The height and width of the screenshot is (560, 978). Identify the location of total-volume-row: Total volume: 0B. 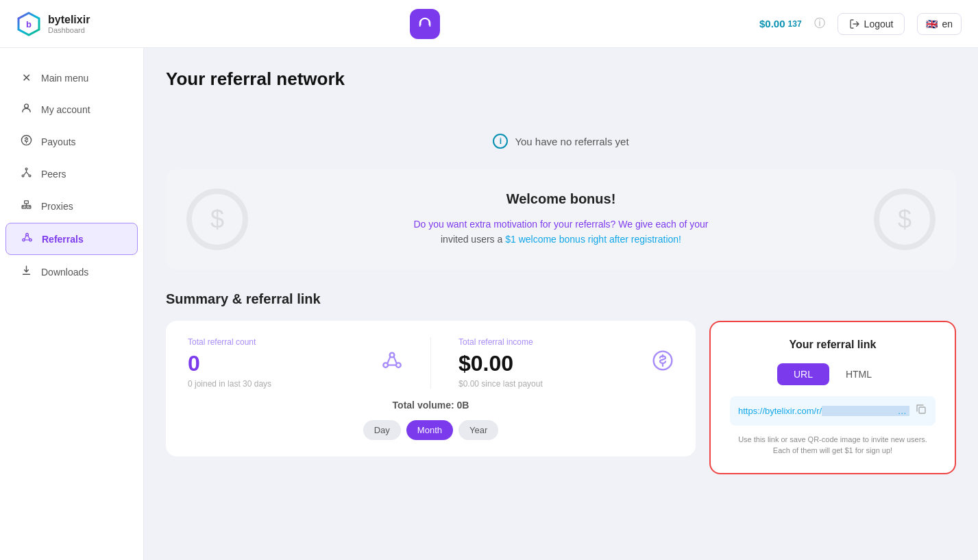
(430, 405).